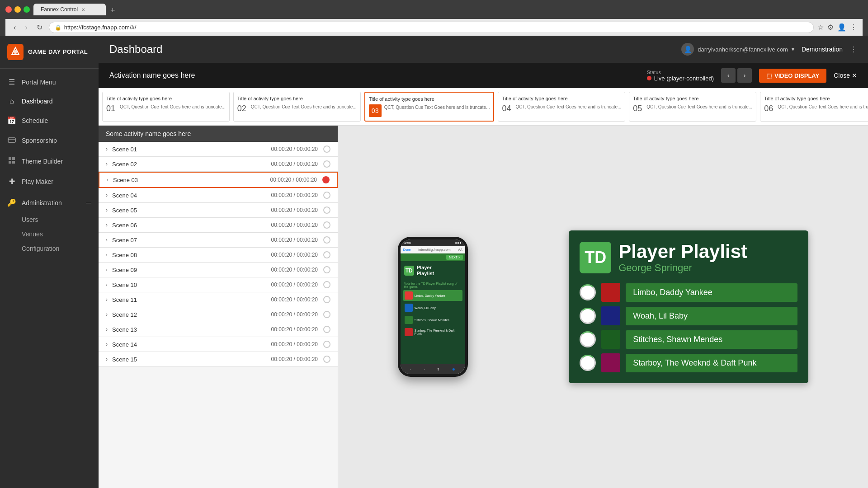 The image size is (868, 488). What do you see at coordinates (845, 75) in the screenshot?
I see `close-button: Close ✕` at bounding box center [845, 75].